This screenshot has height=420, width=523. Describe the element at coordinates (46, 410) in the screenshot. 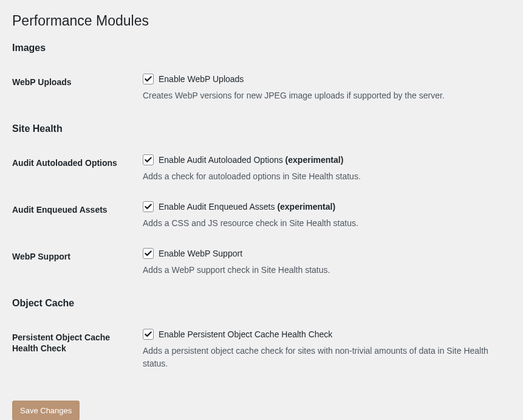

I see `save-changes-button: Save Changes` at that location.